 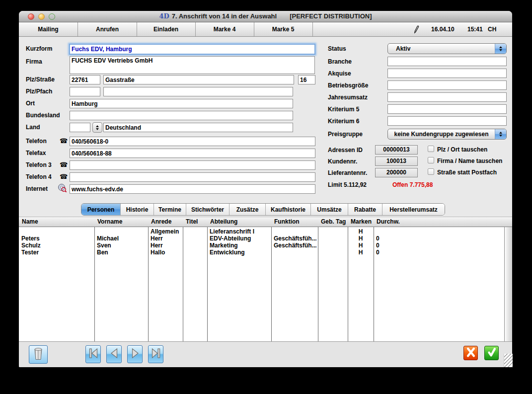 What do you see at coordinates (343, 161) in the screenshot?
I see `kundennr-label: Kundennr.` at bounding box center [343, 161].